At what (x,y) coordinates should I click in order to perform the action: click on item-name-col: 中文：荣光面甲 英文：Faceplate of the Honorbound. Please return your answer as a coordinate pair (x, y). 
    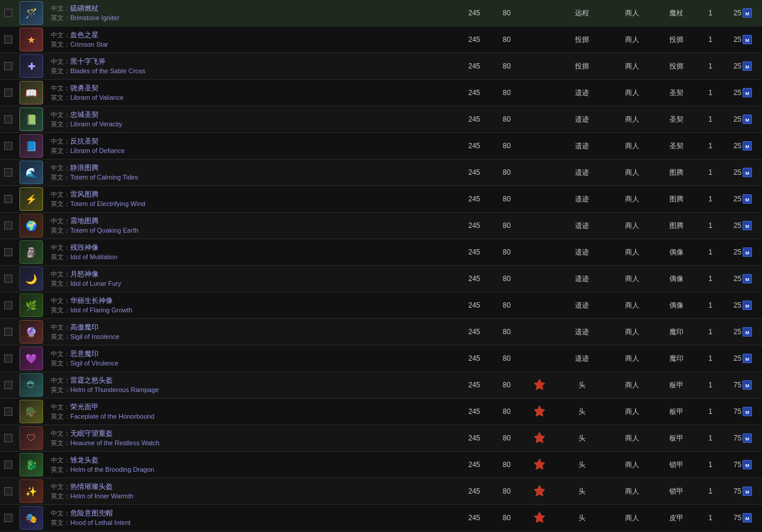
    Looking at the image, I should click on (252, 412).